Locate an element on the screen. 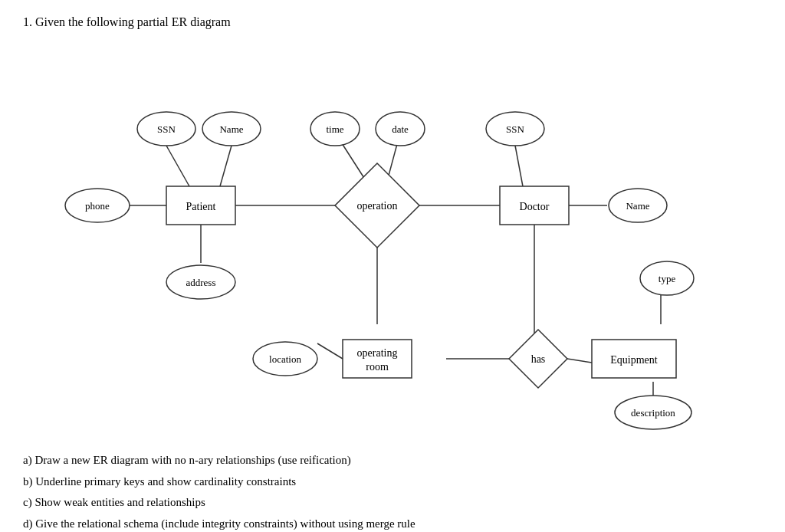  questions-section: a) Draw a new ER diagram with no n-ary r… is located at coordinates (392, 491).